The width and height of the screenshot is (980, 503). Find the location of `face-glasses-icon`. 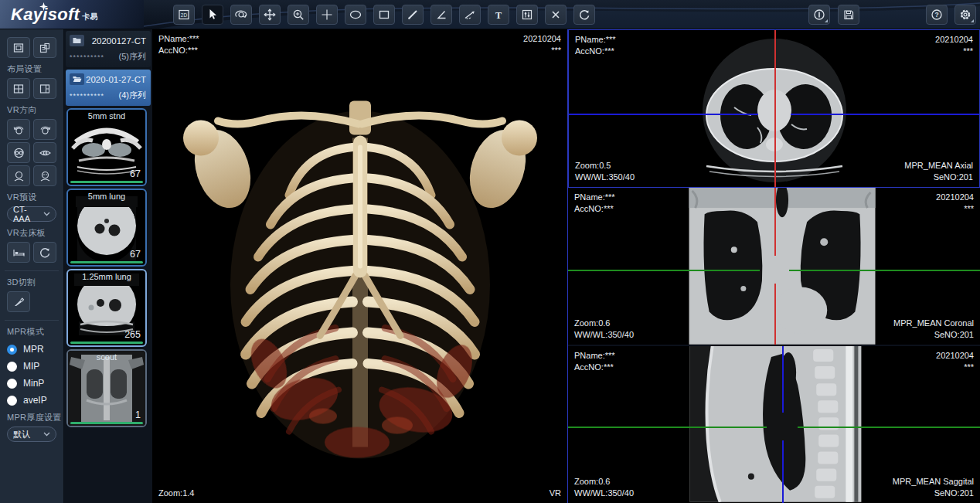

face-glasses-icon is located at coordinates (19, 153).